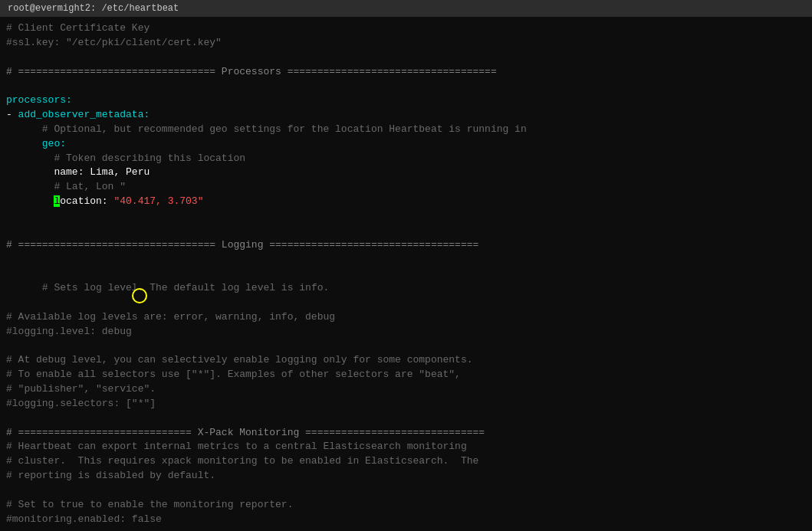 The image size is (812, 531). I want to click on line-28: # Heartbeat can export internal metrics …, so click(406, 447).